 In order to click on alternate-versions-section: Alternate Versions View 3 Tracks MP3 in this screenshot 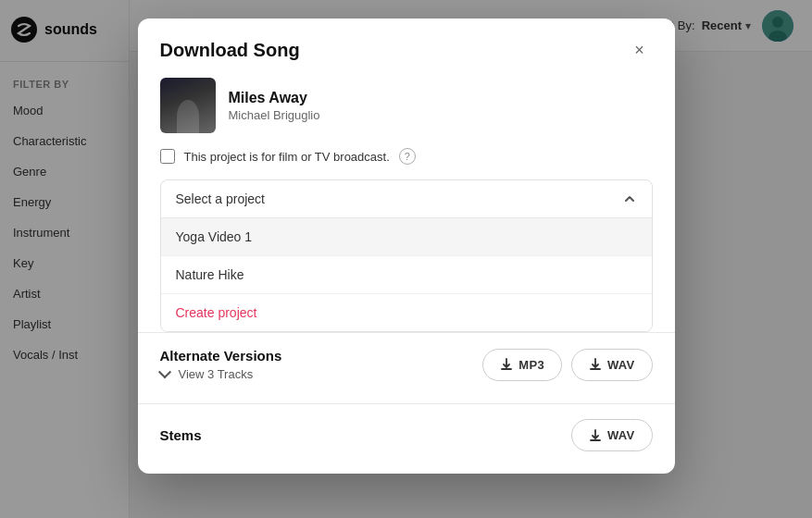, I will do `click(406, 368)`.